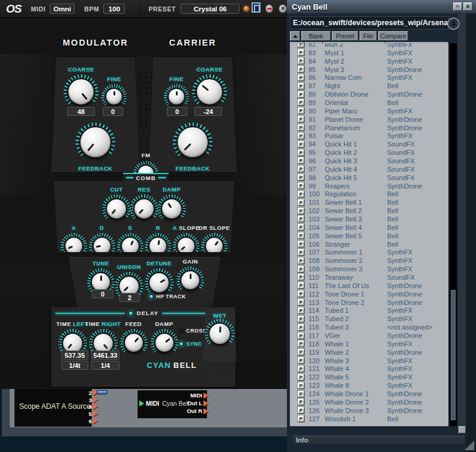 This screenshot has height=452, width=476. I want to click on delay-led-icon, so click(131, 313).